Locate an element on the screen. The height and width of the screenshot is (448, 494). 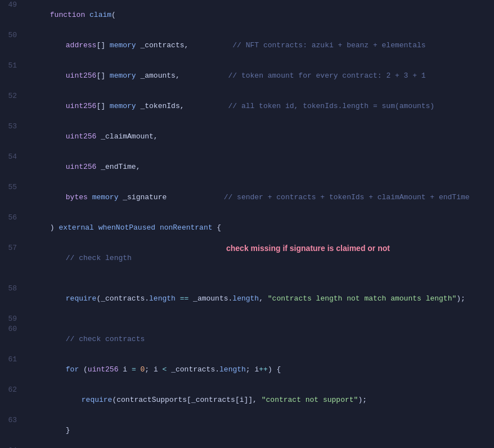
code-line-61: 61 for (uint256 i = 0; i < _contracts.le… is located at coordinates (247, 370).